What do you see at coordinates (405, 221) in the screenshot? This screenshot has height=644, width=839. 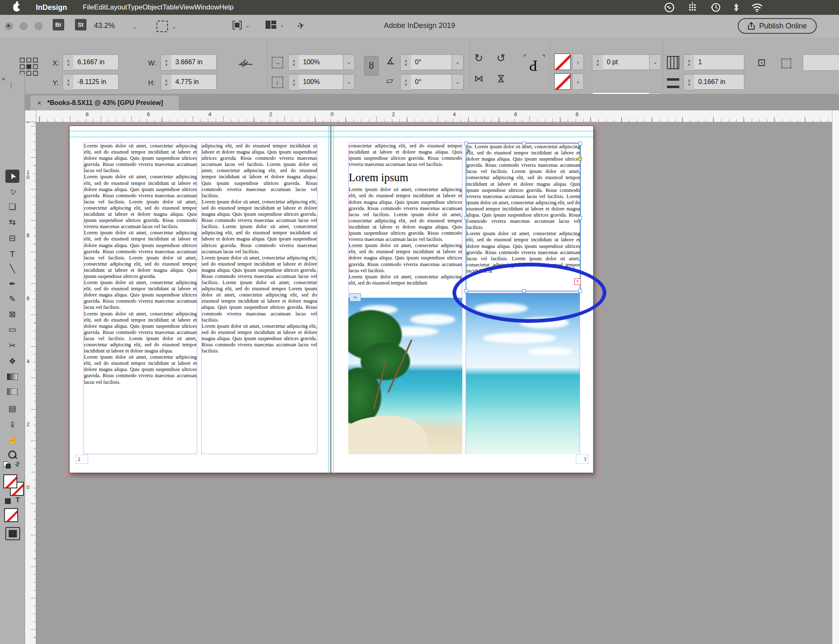 I see `body-text-column: consectetur adipiscing elit, sed do eius…` at bounding box center [405, 221].